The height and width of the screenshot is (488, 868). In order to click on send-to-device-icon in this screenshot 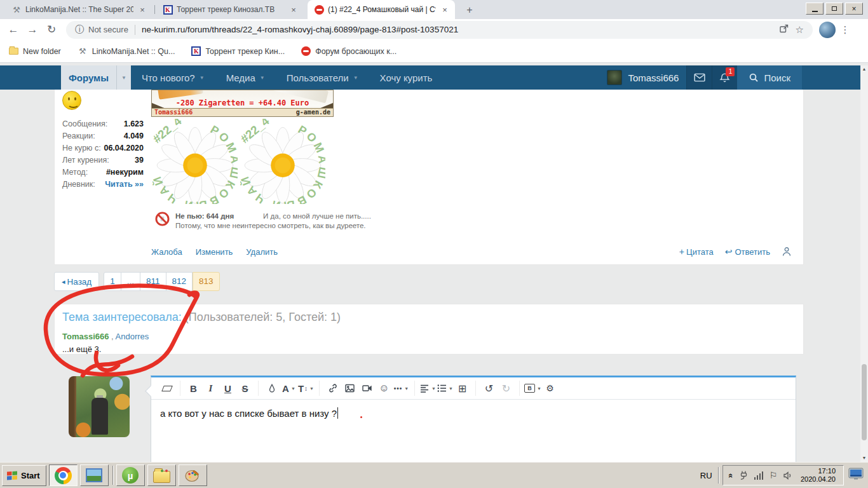, I will do `click(784, 30)`.